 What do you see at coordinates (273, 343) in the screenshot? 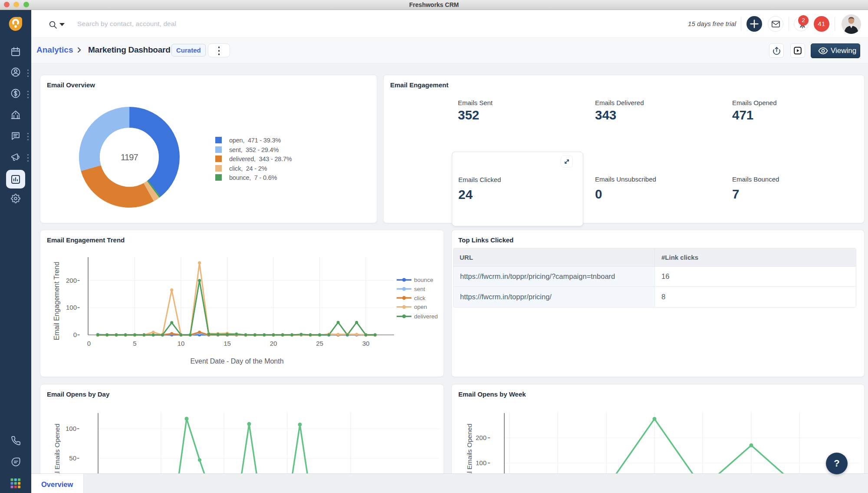
I see `svg-text: 20` at bounding box center [273, 343].